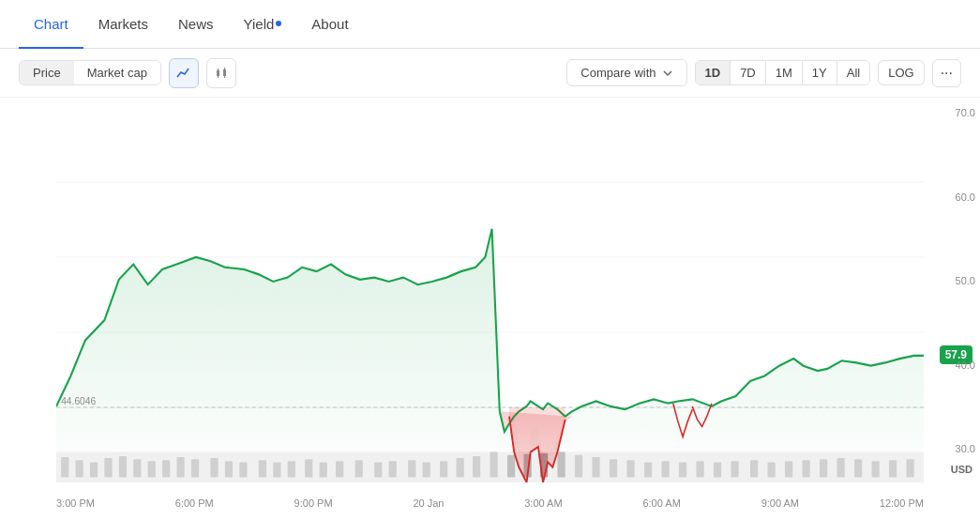  What do you see at coordinates (490, 24) in the screenshot?
I see `top-navigation: Chart Markets News Yield About` at bounding box center [490, 24].